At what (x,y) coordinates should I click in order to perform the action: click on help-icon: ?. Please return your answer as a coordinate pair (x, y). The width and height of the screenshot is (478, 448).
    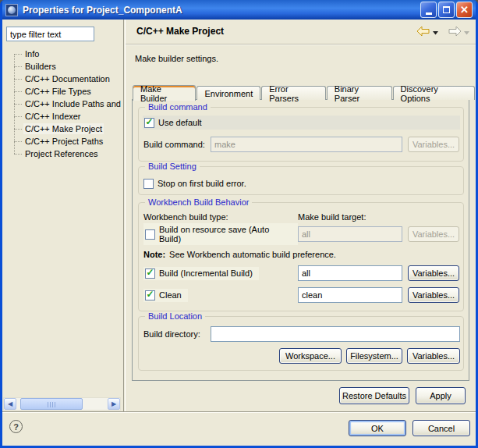
    Looking at the image, I should click on (16, 426).